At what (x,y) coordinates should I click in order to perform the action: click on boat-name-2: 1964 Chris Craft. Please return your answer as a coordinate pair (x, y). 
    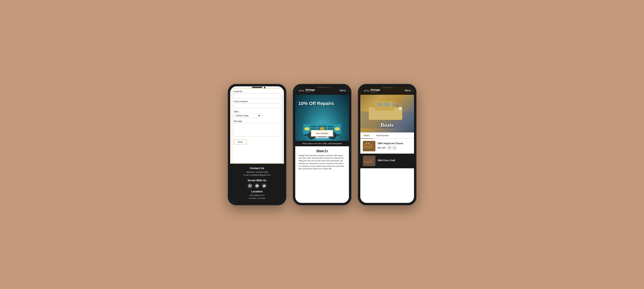
    Looking at the image, I should click on (394, 160).